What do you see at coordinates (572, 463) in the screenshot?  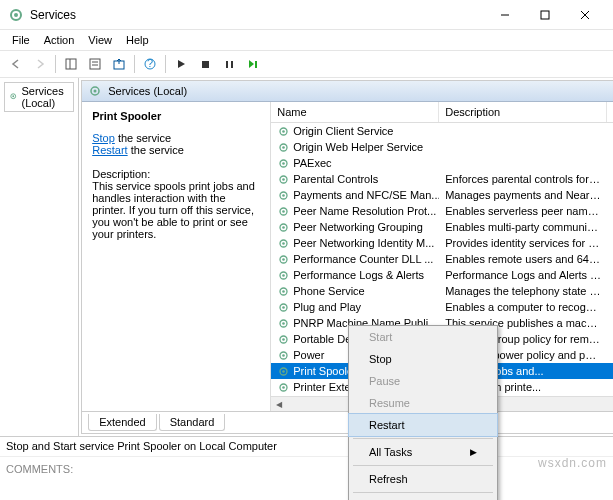 I see `watermark: wsxdn.com` at bounding box center [572, 463].